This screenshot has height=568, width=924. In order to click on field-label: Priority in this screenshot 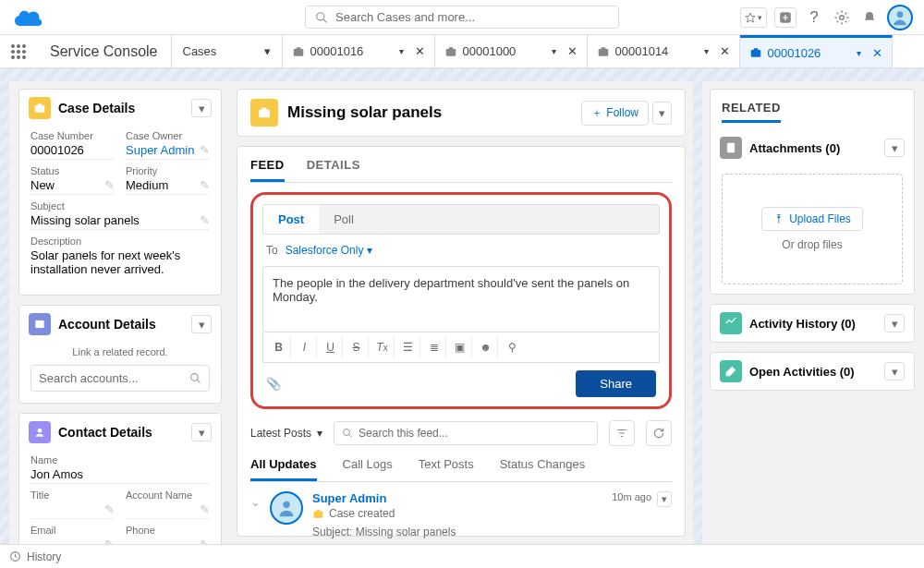, I will do `click(168, 171)`.